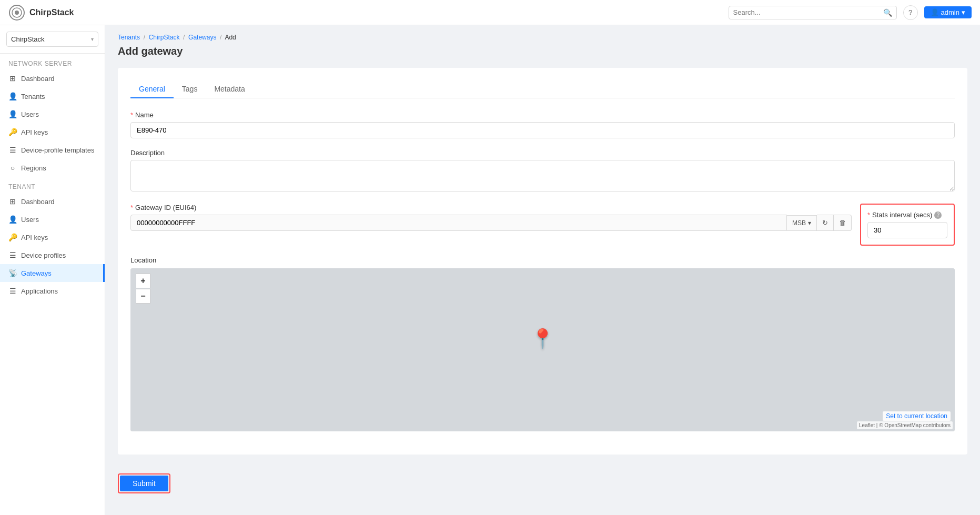  Describe the element at coordinates (132, 207) in the screenshot. I see `gateway-id-required-star: *` at that location.